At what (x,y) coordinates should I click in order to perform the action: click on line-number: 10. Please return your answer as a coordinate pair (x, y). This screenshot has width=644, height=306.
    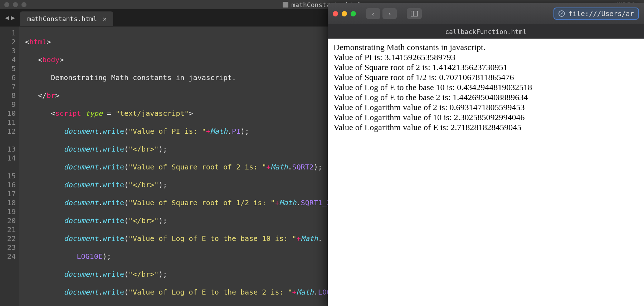
    Looking at the image, I should click on (10, 114).